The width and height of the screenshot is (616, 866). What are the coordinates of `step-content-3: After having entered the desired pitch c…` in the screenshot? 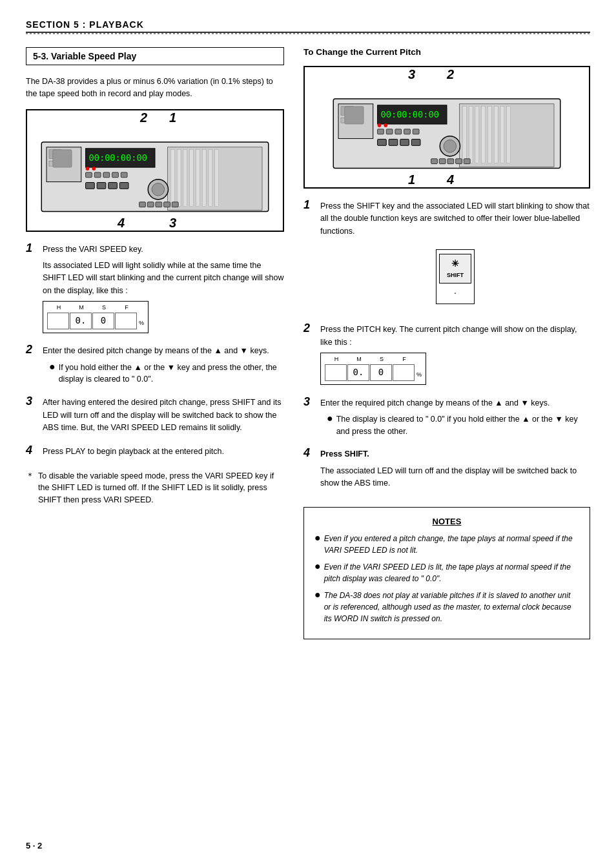 It's located at (163, 417).